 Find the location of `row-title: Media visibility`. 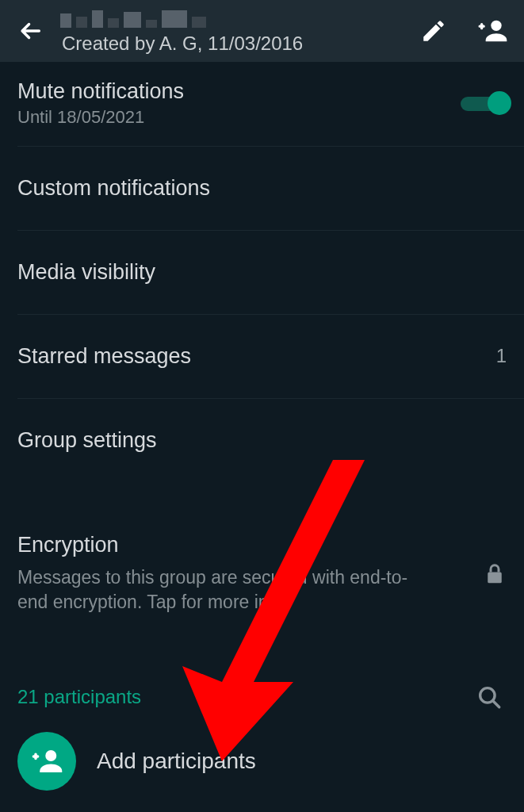

row-title: Media visibility is located at coordinates (262, 273).